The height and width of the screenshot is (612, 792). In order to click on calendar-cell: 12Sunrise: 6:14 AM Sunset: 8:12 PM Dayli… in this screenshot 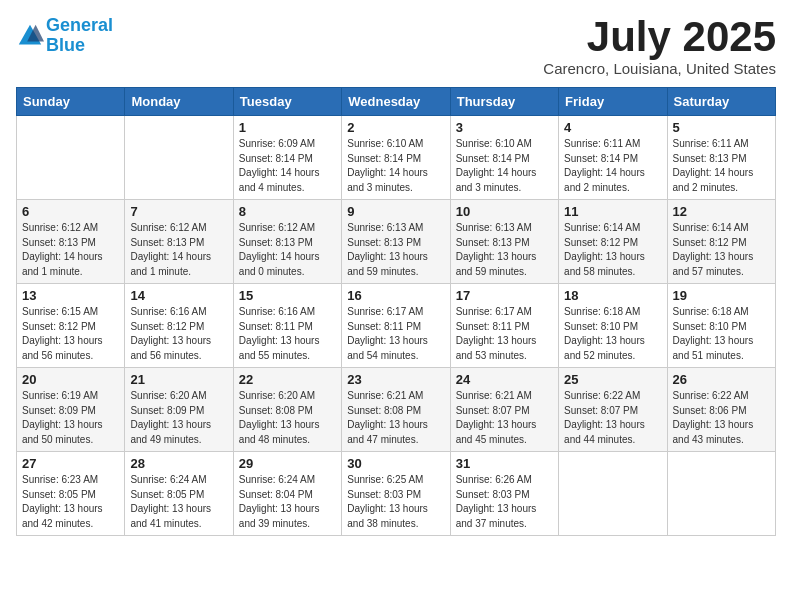, I will do `click(721, 242)`.